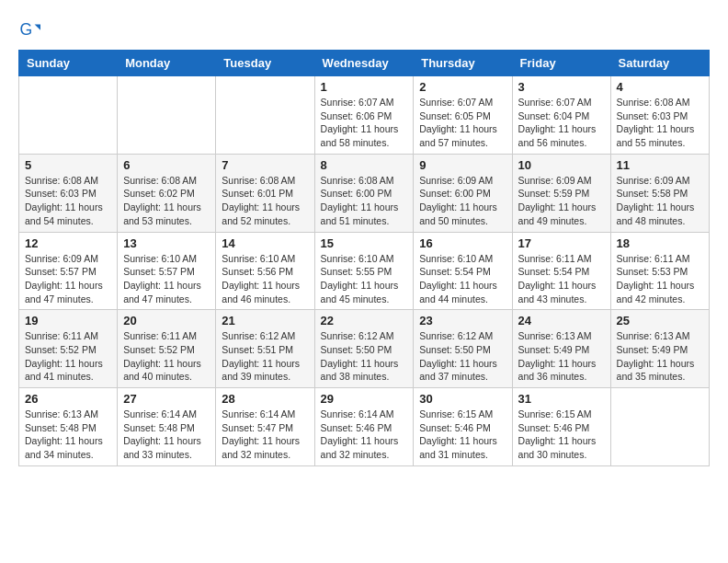 This screenshot has height=563, width=728. Describe the element at coordinates (68, 350) in the screenshot. I see `calendar-cell: 19Sunrise: 6:11 AM Sunset: 5:52 PM Dayli…` at that location.